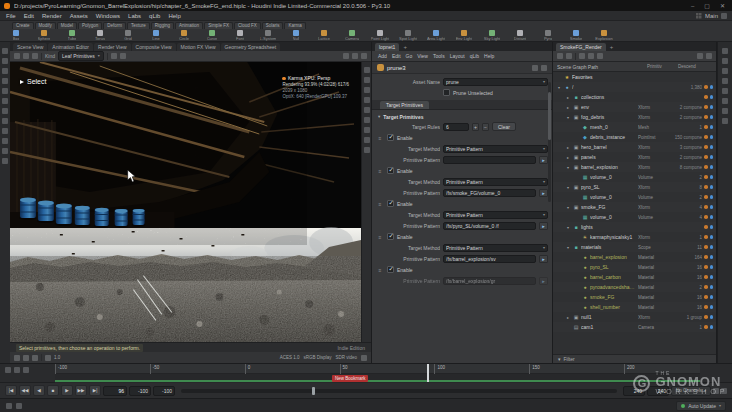  I want to click on playhead, so click(428, 373).